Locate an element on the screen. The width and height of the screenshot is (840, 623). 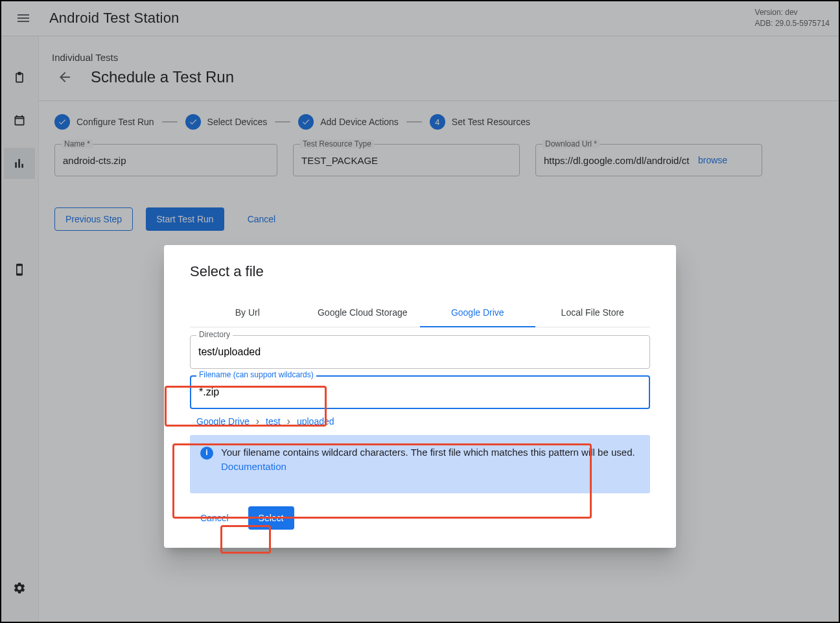
dialog-title: Select a file is located at coordinates (420, 272).